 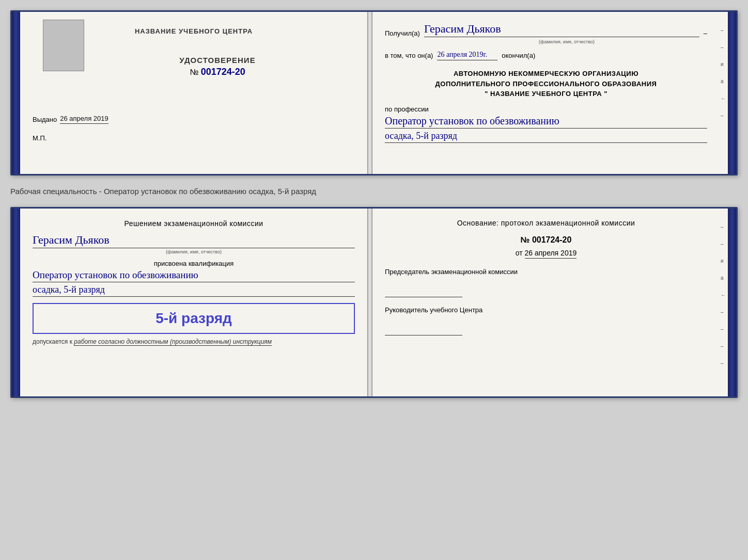 What do you see at coordinates (546, 109) in the screenshot?
I see `cert1-profession-label: по профессии` at bounding box center [546, 109].